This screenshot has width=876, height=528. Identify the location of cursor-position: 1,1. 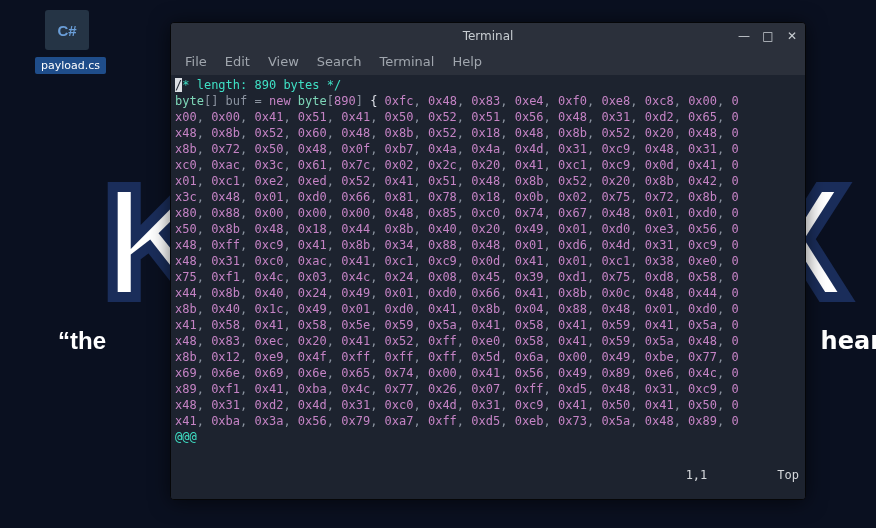
(697, 475).